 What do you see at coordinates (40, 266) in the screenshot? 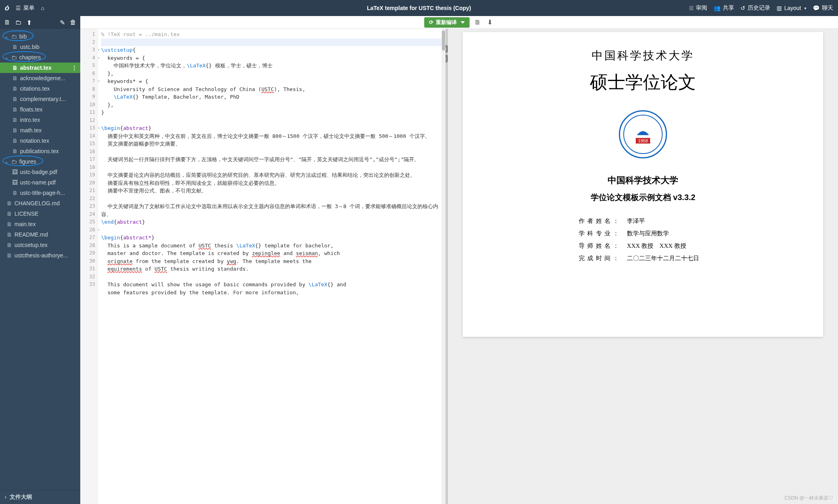
I see `file-tree-sidebar: ⌄🗀bib🗎ustc.bib⌄🗀chapters🗎abstract.tex⋮🗎a…` at bounding box center [40, 266].